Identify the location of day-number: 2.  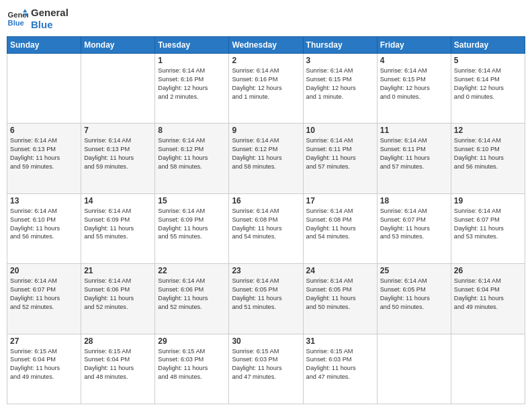
(266, 60).